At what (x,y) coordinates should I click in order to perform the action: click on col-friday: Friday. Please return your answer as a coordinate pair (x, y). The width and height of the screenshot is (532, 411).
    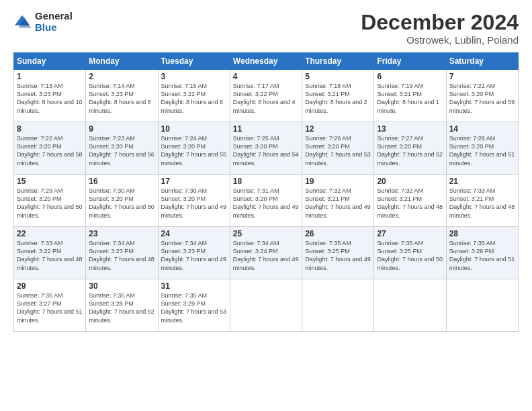
    Looking at the image, I should click on (410, 62).